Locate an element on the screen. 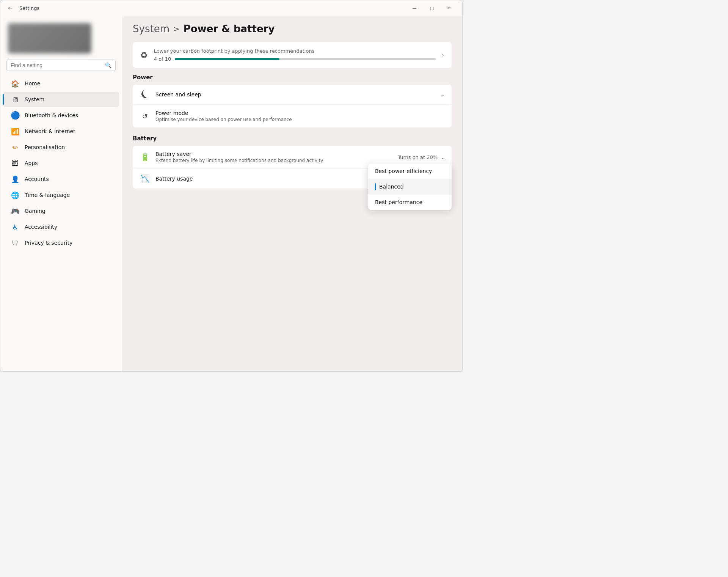 The width and height of the screenshot is (728, 577). carbon-footprint-card: ♻️ Lower your carbon footprint by applyi… is located at coordinates (292, 55).